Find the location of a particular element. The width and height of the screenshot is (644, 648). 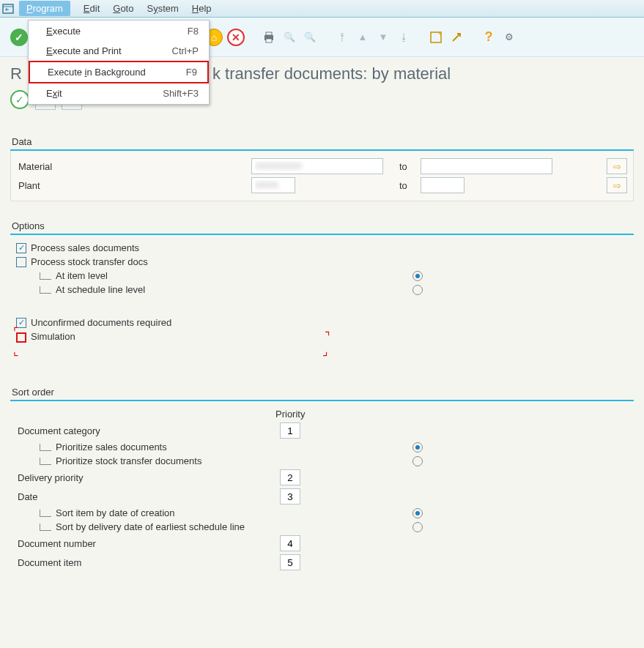

group-data-body: Material to ⇨ Plant to ⇨ is located at coordinates (322, 176).